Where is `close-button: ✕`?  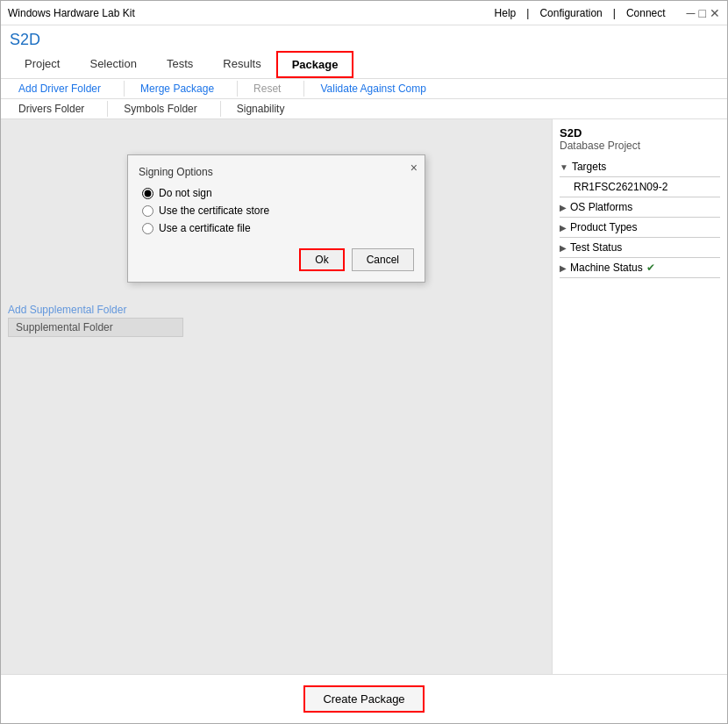
close-button: ✕ is located at coordinates (715, 13).